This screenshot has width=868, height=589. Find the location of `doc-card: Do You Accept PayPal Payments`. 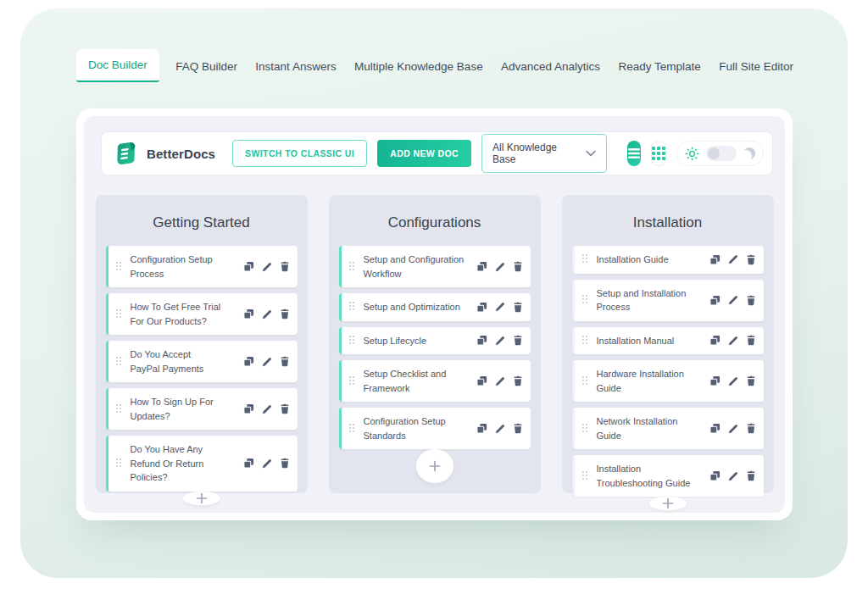

doc-card: Do You Accept PayPal Payments is located at coordinates (202, 361).